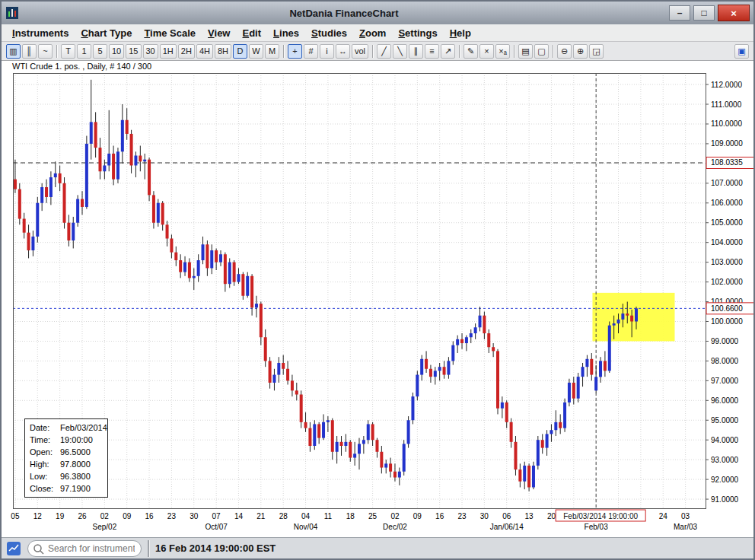 Image resolution: width=755 pixels, height=560 pixels. What do you see at coordinates (168, 52) in the screenshot?
I see `timeframe-1h-button: 1H` at bounding box center [168, 52].